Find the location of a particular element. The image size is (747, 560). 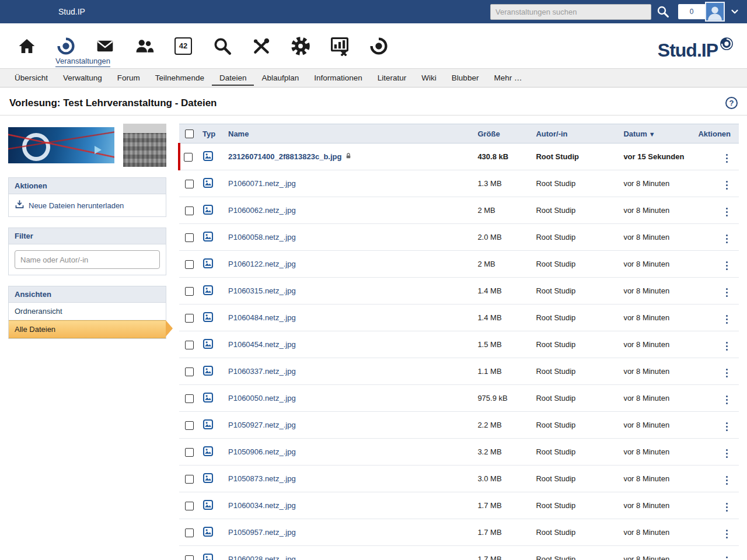

file-name-link: P1060050.netz_.jpg is located at coordinates (262, 398).